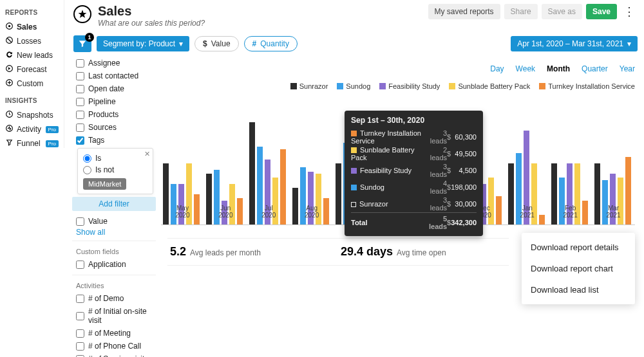 The height and width of the screenshot is (357, 644). Describe the element at coordinates (355, 44) in the screenshot. I see `filter-bar: 1 Segment by: Product ▾ $ Value # Quanti…` at that location.